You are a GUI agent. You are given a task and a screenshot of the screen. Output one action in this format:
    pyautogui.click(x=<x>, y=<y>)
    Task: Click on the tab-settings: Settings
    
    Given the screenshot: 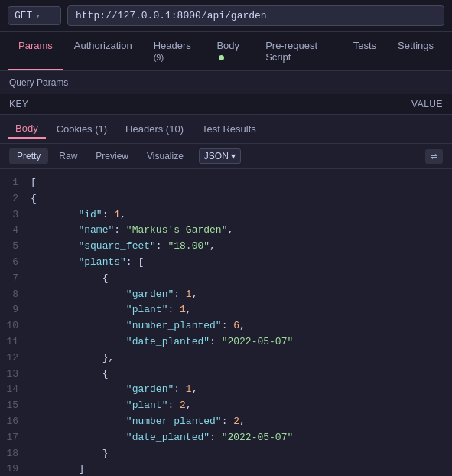 What is the action you would take?
    pyautogui.click(x=416, y=51)
    